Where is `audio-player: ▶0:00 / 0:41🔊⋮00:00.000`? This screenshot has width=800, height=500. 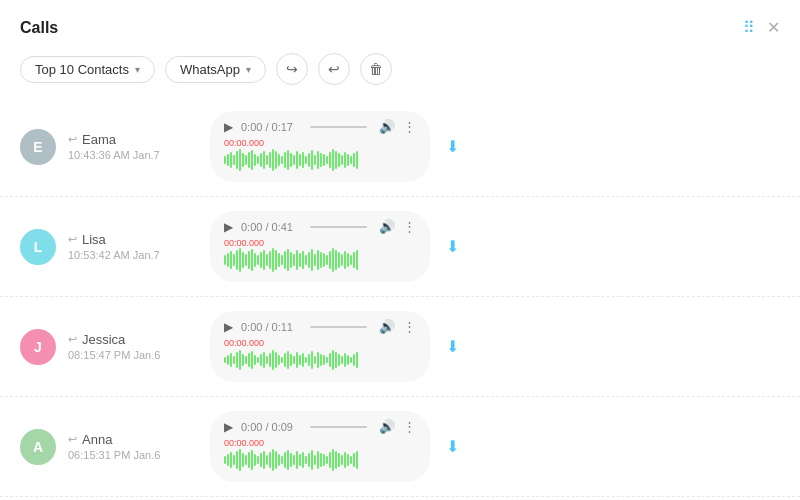 audio-player: ▶0:00 / 0:41🔊⋮00:00.000 is located at coordinates (320, 246).